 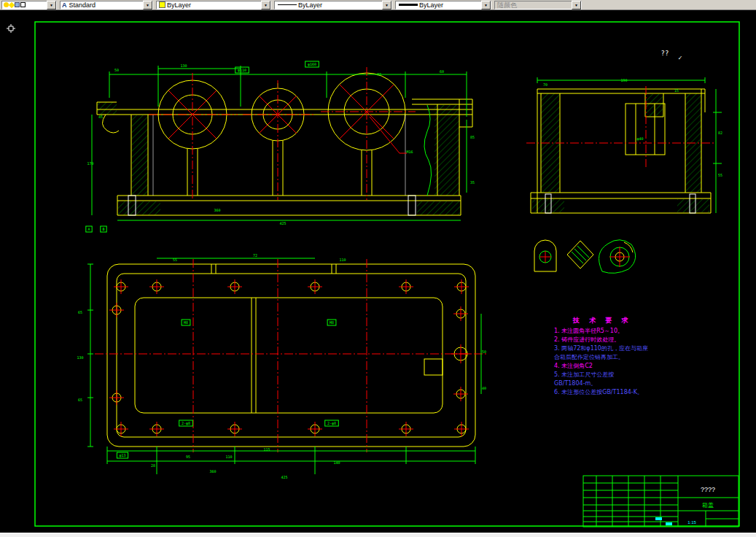 I want to click on text-style-value: Standard, so click(x=106, y=5).